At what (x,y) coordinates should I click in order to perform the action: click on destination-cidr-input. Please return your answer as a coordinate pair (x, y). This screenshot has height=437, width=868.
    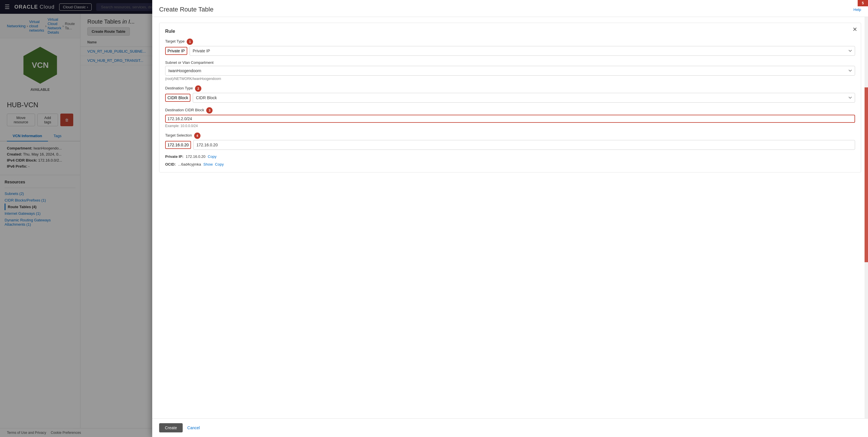
    Looking at the image, I should click on (510, 119).